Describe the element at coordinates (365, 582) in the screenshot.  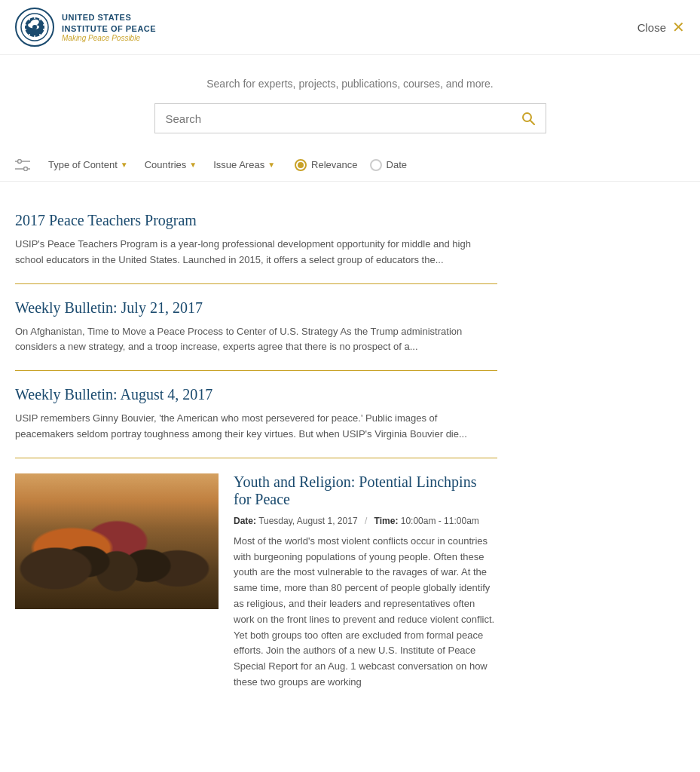
I see `article-content: Youth and Religion: Potential Linchpins …` at that location.